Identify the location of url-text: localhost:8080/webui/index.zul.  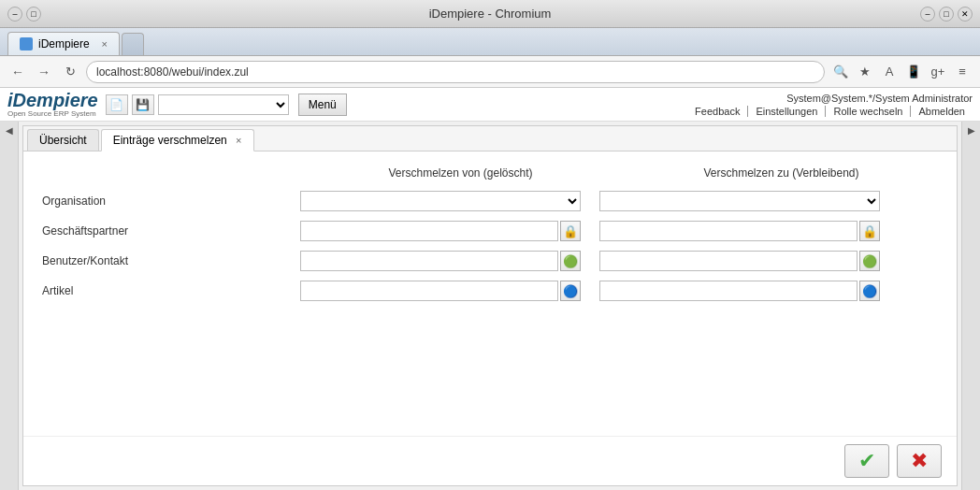
(172, 72).